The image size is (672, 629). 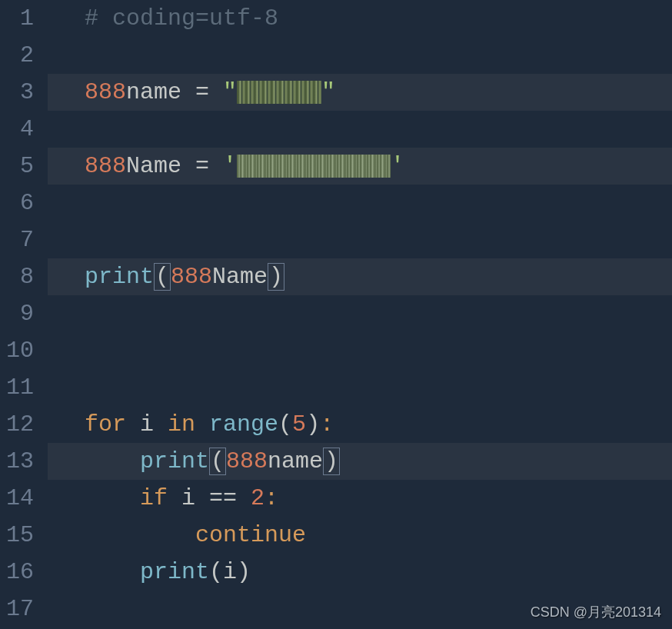 What do you see at coordinates (360, 498) in the screenshot?
I see `code-line: if i == 2:` at bounding box center [360, 498].